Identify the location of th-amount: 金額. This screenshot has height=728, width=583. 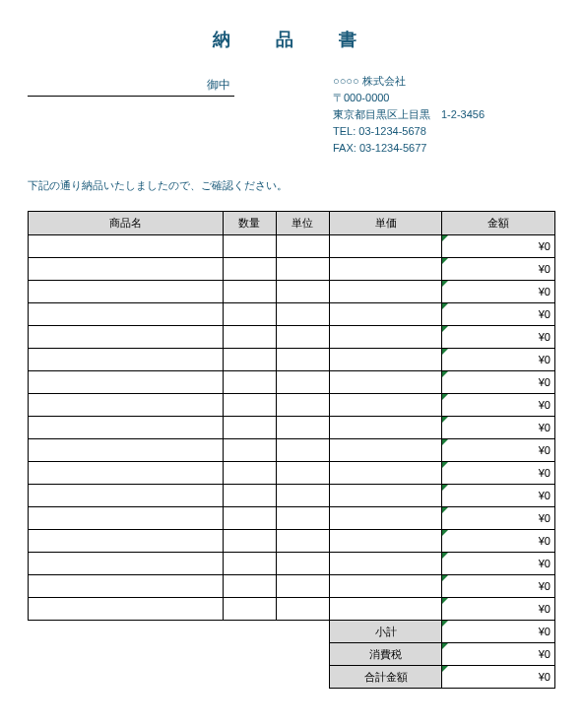
(498, 224).